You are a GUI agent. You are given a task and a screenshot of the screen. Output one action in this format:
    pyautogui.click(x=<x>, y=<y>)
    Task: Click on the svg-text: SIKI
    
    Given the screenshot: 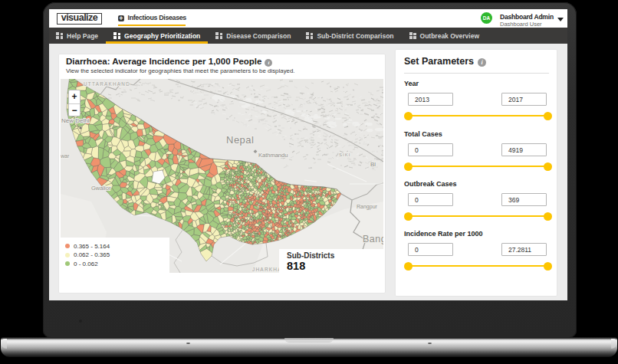 What is the action you would take?
    pyautogui.click(x=345, y=155)
    